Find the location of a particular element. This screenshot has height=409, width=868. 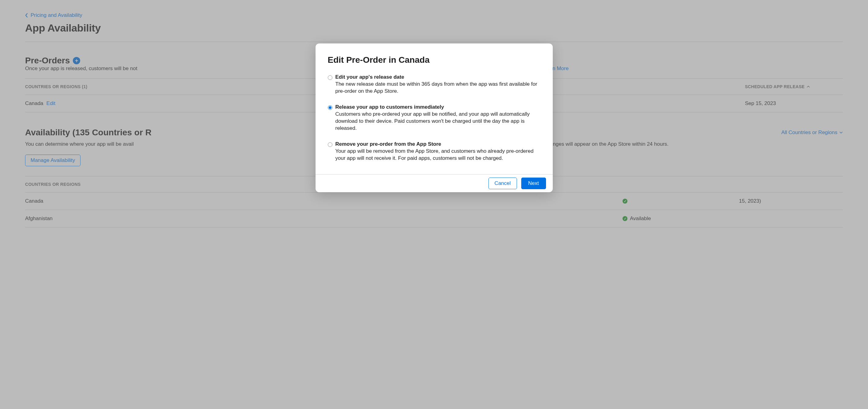

modal-footer: Cancel Next is located at coordinates (434, 183).